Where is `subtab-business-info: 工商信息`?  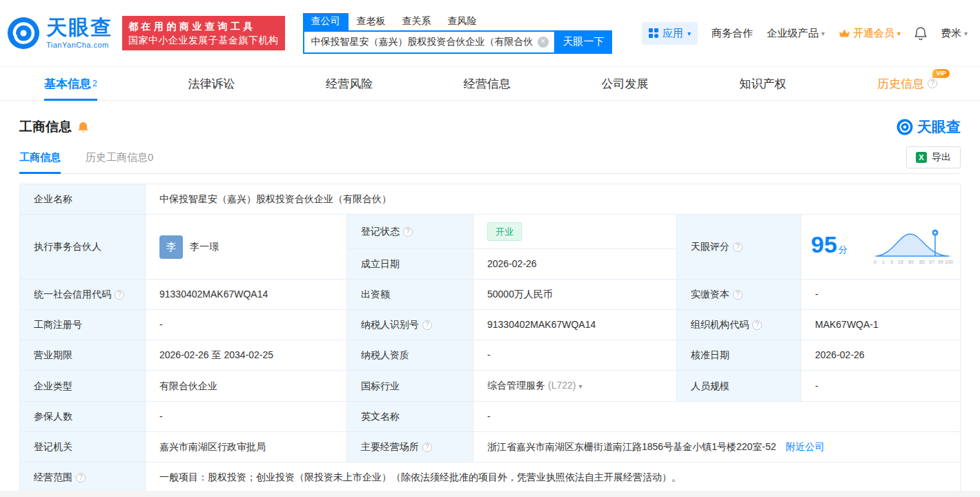 subtab-business-info: 工商信息 is located at coordinates (40, 162).